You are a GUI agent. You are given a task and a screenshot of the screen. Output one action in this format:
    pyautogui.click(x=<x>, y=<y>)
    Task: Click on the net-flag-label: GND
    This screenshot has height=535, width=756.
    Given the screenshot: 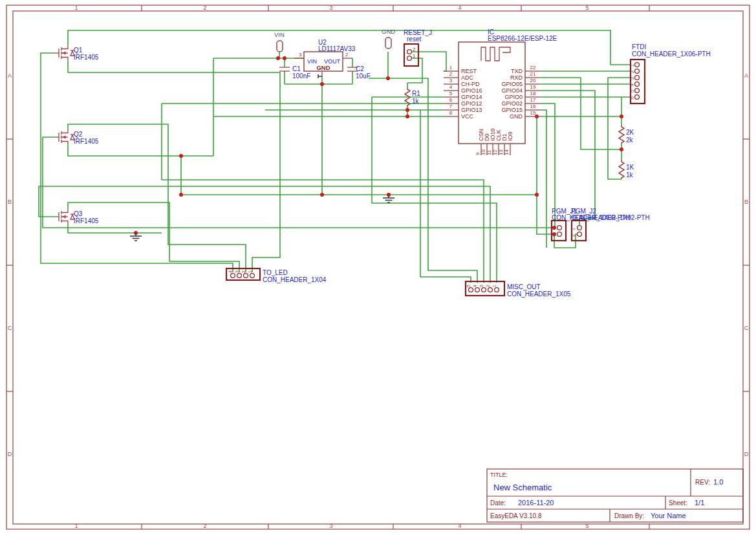 What is the action you would take?
    pyautogui.click(x=388, y=31)
    